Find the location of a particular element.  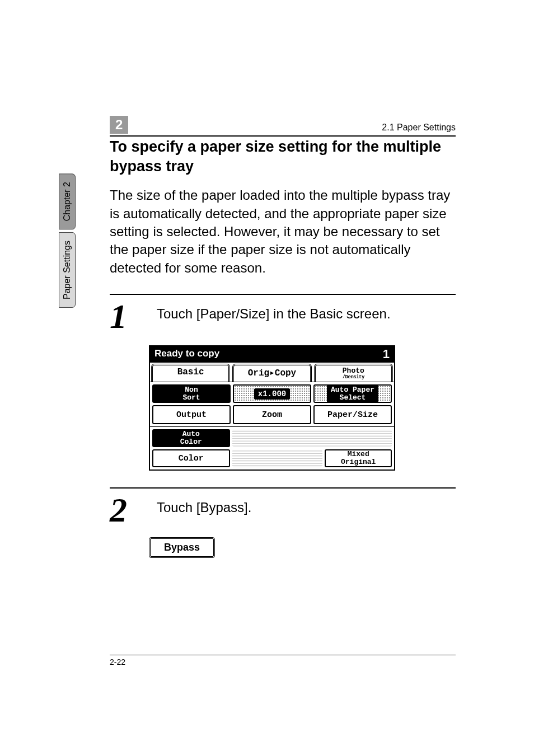

tab-basic: Basic is located at coordinates (190, 373).